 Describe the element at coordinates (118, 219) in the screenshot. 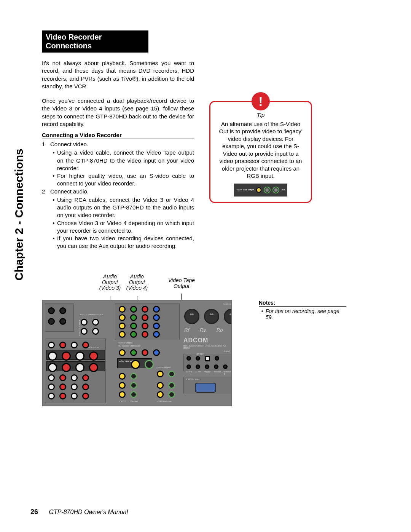

I see `step-2: 2 Connect audio. •Using RCA cables, conn…` at that location.